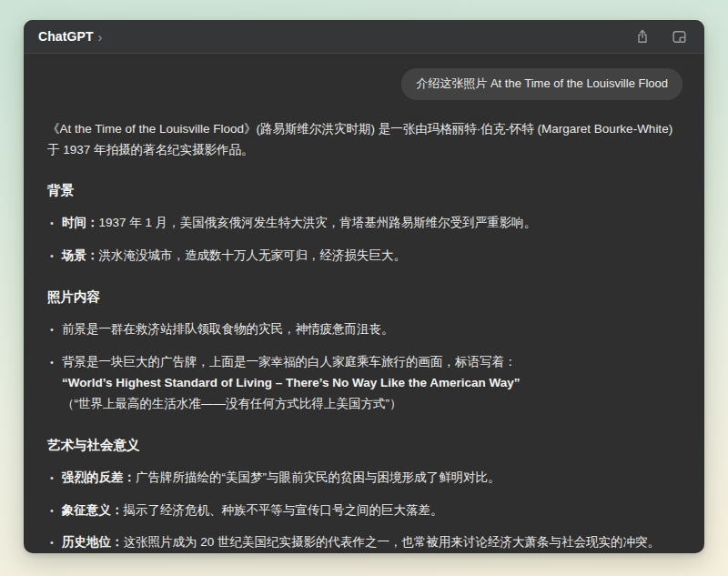  What do you see at coordinates (318, 222) in the screenshot?
I see `bullet-text: 1937 年 1 月，美国俄亥俄河发生特大洪灾，肯塔基州路易斯维尔受到严重影响。` at bounding box center [318, 222].